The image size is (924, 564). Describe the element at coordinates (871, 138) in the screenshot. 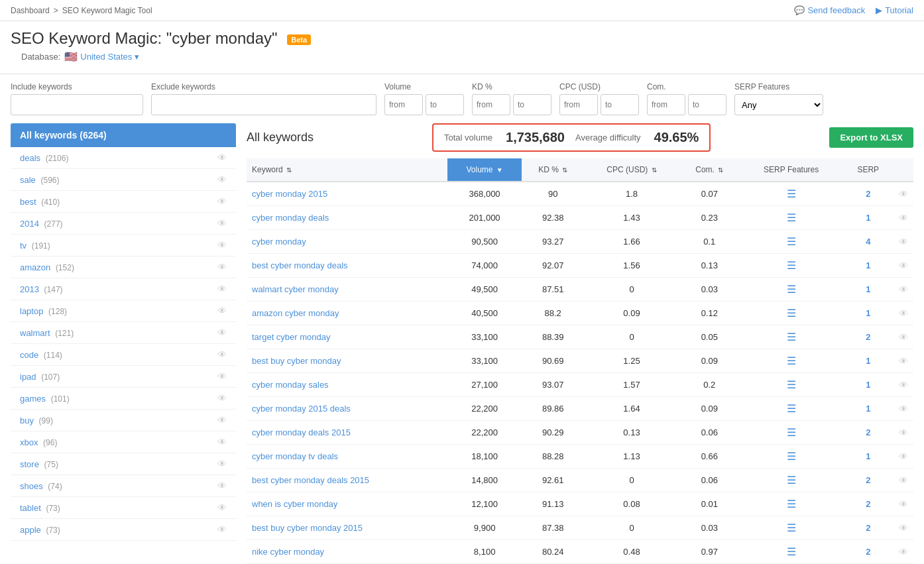

I see `export-xlsx-button: Export to XLSX` at that location.